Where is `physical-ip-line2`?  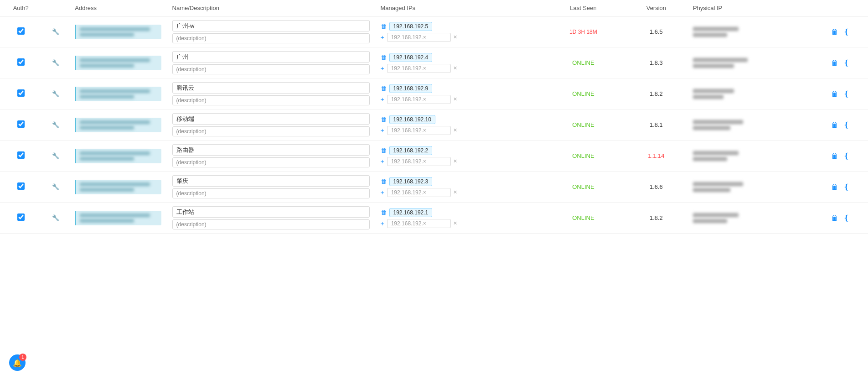
physical-ip-line2 is located at coordinates (710, 221).